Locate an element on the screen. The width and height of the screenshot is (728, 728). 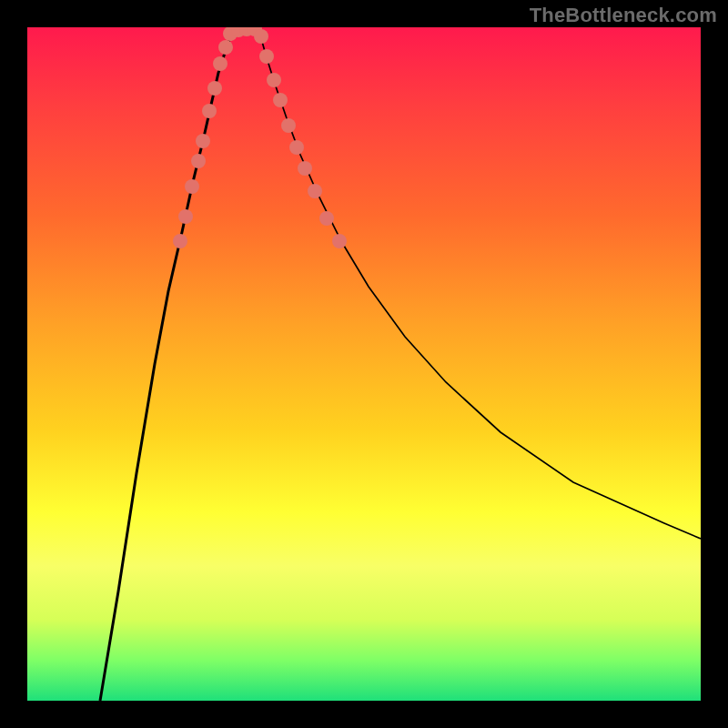
watermark-label: TheBottleneck.com is located at coordinates (623, 15).